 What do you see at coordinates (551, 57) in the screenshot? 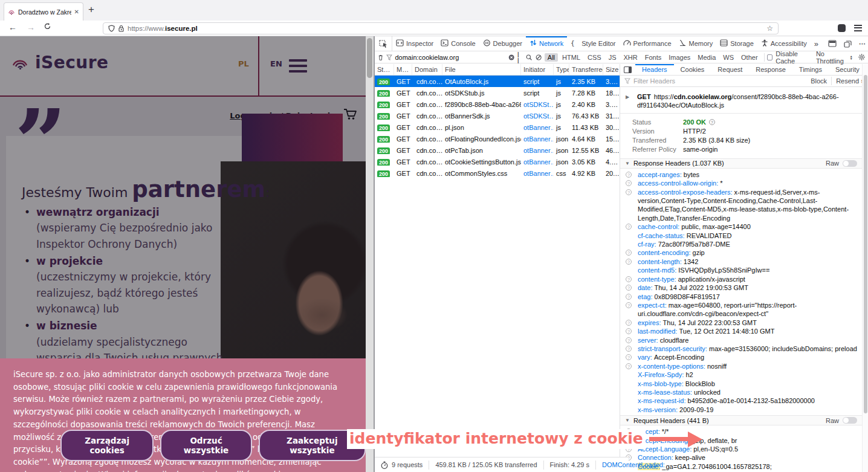
I see `type-filter-all: All` at bounding box center [551, 57].